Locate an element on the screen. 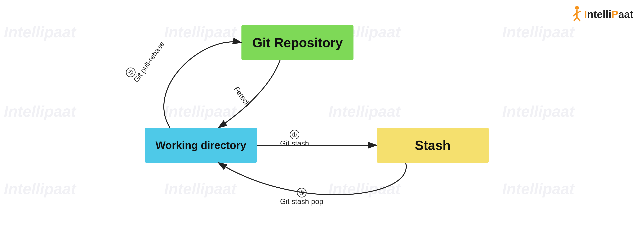 The width and height of the screenshot is (644, 242). intellipaat-logo: IntelliPaat is located at coordinates (602, 14).